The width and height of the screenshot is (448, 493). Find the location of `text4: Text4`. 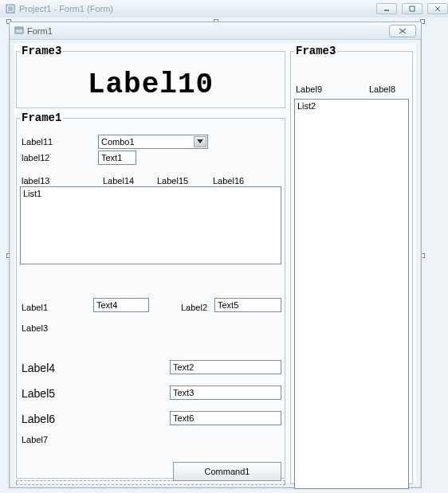

text4: Text4 is located at coordinates (121, 305).